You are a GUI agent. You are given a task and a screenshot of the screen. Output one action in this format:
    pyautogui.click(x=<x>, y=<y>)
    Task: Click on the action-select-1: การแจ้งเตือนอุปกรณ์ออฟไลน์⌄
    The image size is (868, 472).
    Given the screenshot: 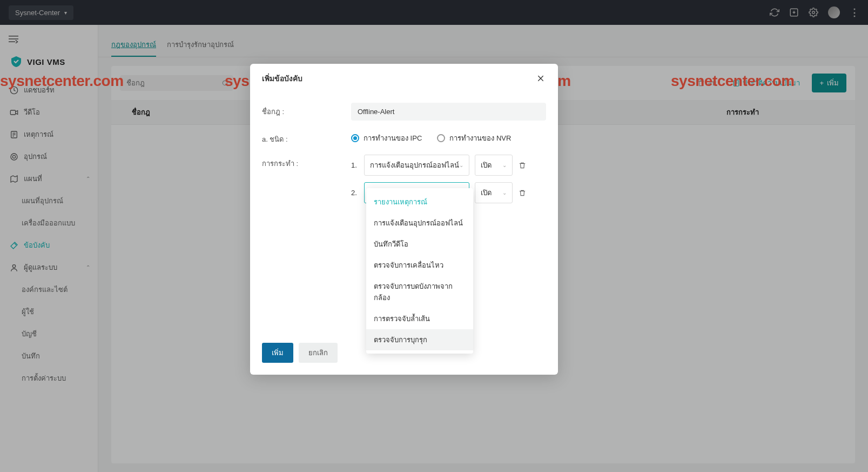 What is the action you would take?
    pyautogui.click(x=417, y=165)
    